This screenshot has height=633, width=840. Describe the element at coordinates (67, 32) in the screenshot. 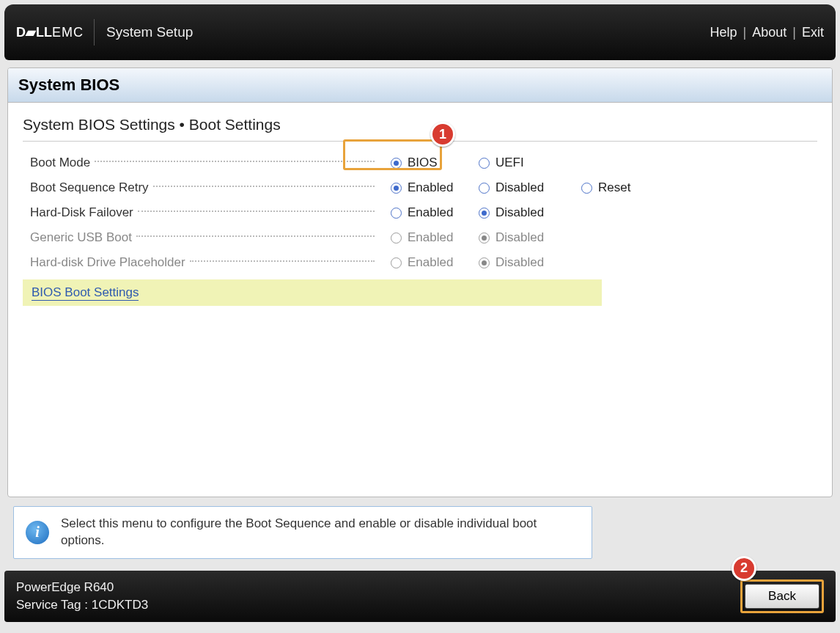

I see `brand-light: EMC` at that location.